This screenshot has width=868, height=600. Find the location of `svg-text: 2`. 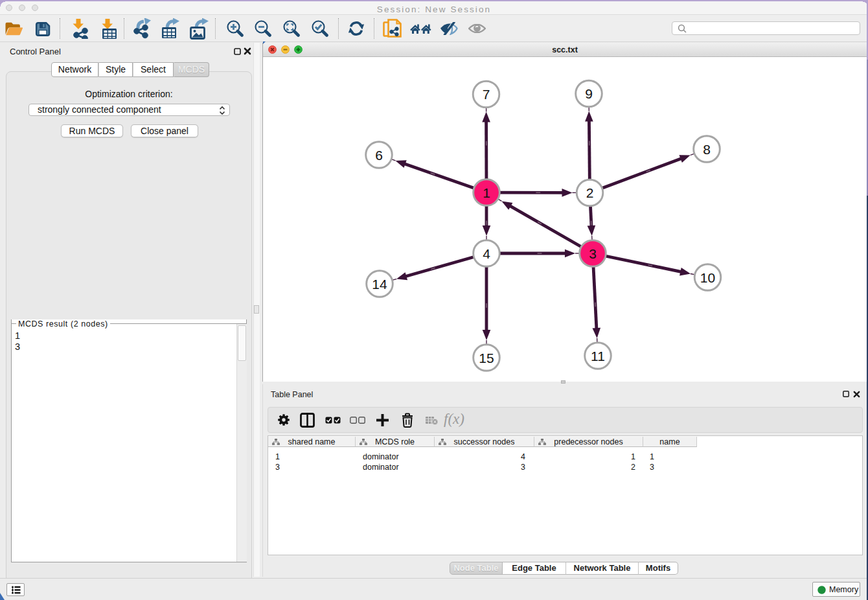

svg-text: 2 is located at coordinates (590, 193).